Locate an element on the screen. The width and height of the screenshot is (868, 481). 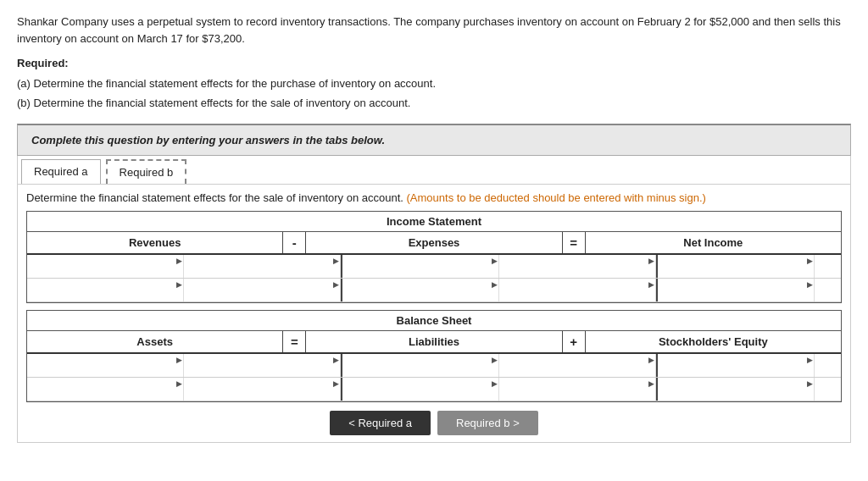
balance-l2-row1: ▶ is located at coordinates (577, 366).